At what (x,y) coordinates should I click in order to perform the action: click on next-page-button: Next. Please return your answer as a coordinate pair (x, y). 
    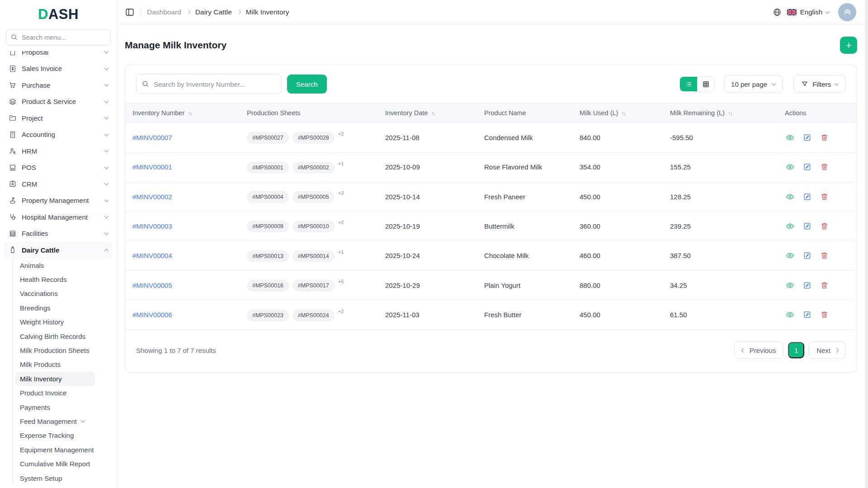
    Looking at the image, I should click on (827, 350).